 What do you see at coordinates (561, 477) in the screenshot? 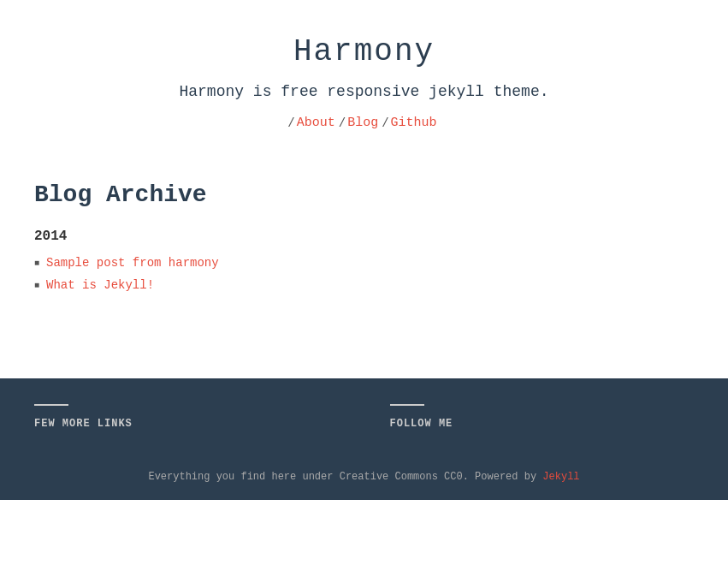
I see `jekyll-link: Jekyll` at bounding box center [561, 477].